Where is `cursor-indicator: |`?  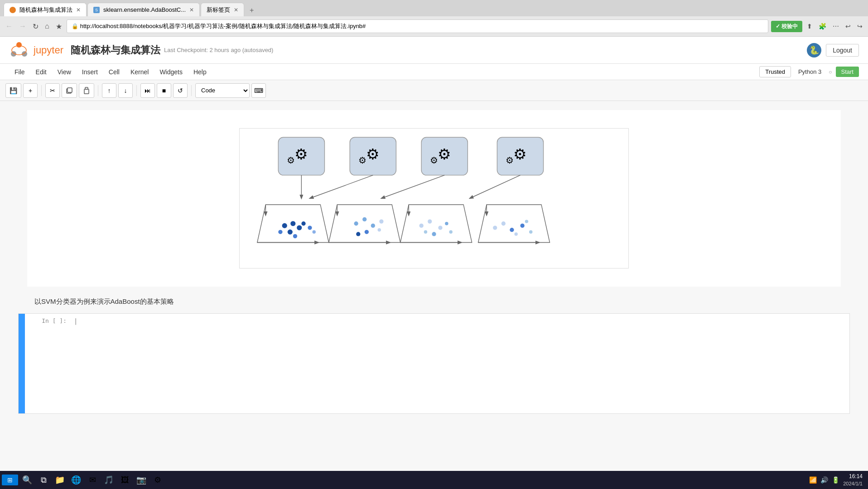 cursor-indicator: | is located at coordinates (76, 321).